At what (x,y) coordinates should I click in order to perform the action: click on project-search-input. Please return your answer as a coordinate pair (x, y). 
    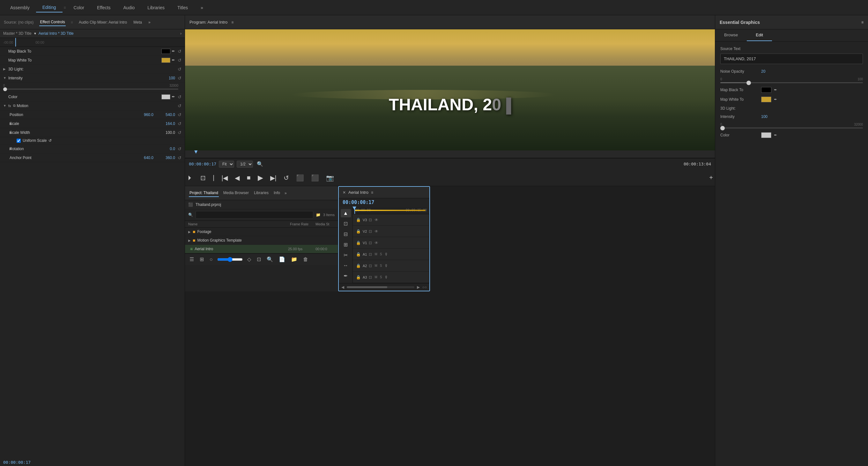
    Looking at the image, I should click on (254, 215).